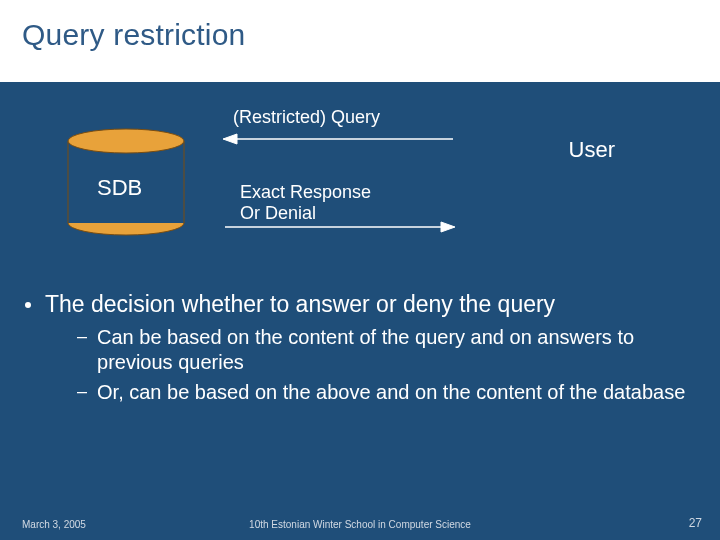 The image size is (720, 540). Describe the element at coordinates (386, 393) in the screenshot. I see `bullet-sub-2: – Or, can be based on the above and on t…` at that location.